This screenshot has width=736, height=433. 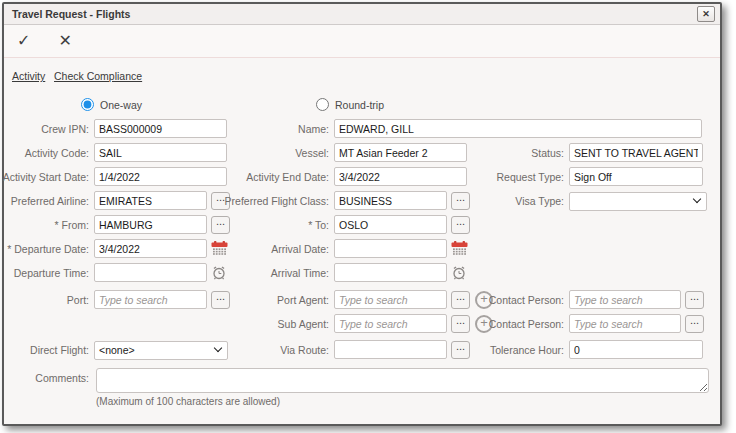 I want to click on activity-code-input, so click(x=160, y=152).